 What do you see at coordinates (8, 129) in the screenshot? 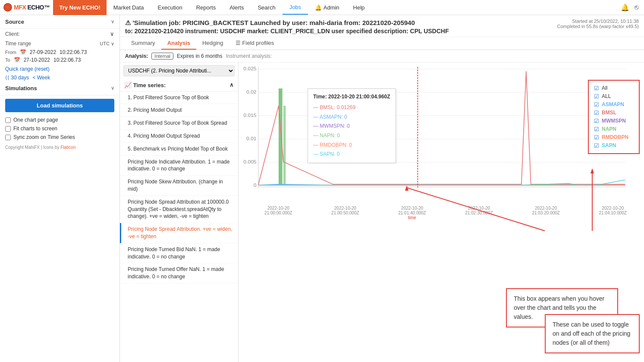
I see `fit-charts-checkbox` at bounding box center [8, 129].